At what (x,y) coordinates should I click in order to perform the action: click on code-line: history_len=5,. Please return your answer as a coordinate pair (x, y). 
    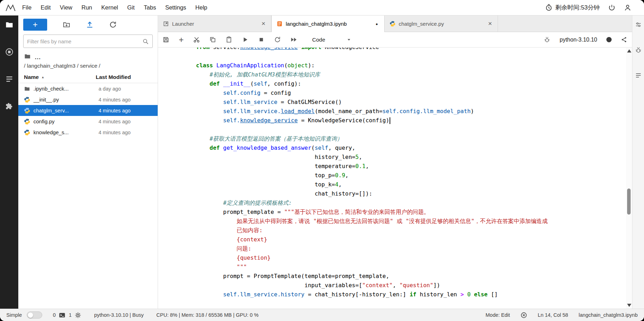
    Looking at the image, I should click on (411, 157).